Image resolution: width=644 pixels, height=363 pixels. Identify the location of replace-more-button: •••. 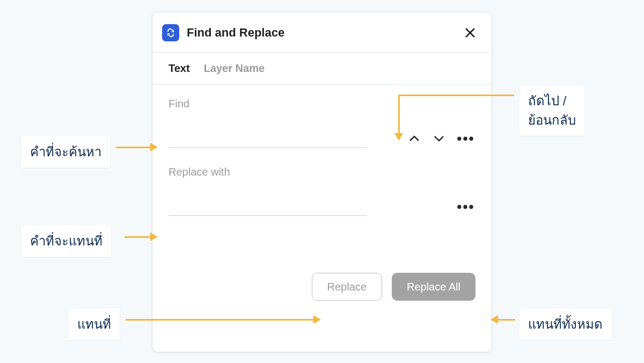
(466, 207).